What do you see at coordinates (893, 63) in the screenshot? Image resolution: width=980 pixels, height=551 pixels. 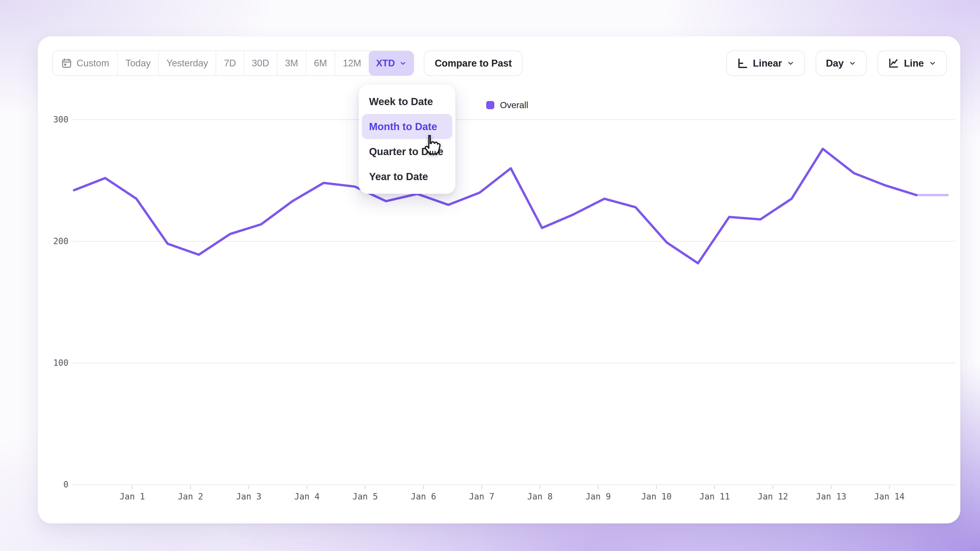 I see `line-chart-icon` at bounding box center [893, 63].